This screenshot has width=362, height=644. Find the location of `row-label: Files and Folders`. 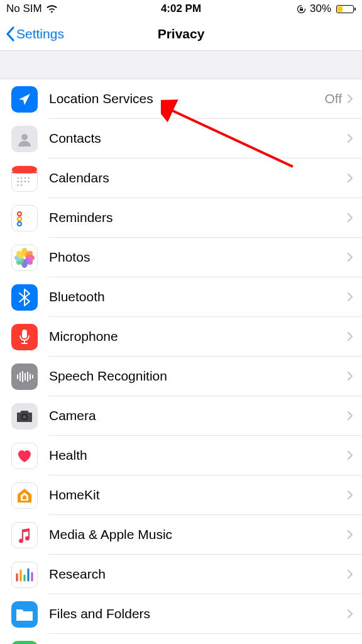

row-label: Files and Folders is located at coordinates (99, 614).